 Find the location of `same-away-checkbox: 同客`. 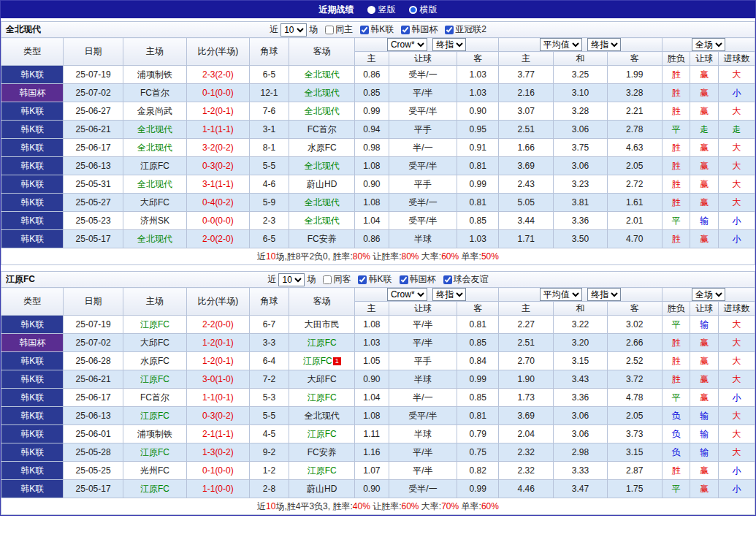

same-away-checkbox: 同客 is located at coordinates (335, 279).